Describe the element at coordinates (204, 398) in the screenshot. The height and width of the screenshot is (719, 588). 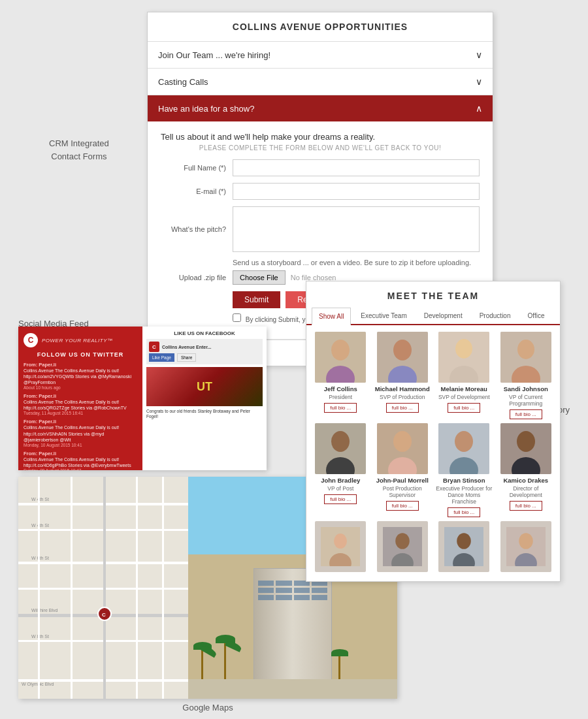
I see `facebook-section: LIKE US ON FACEBOOK C Collins Avenue Ent…` at that location.